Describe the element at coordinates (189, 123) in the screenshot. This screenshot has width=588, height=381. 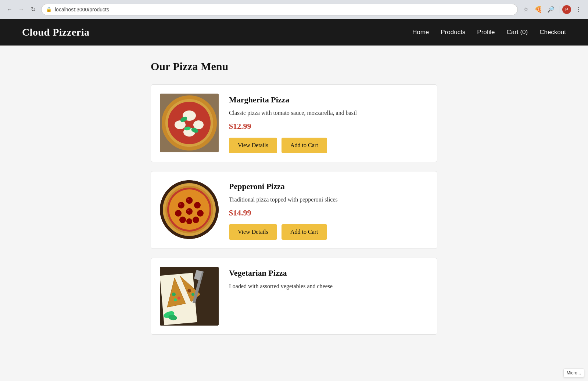
I see `product-image-margherita` at that location.